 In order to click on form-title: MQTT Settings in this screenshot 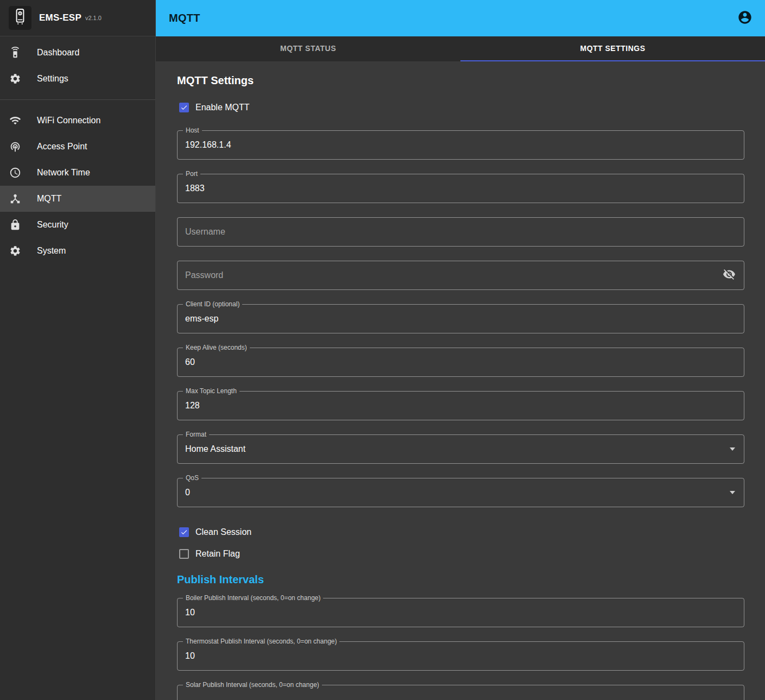, I will do `click(460, 80)`.